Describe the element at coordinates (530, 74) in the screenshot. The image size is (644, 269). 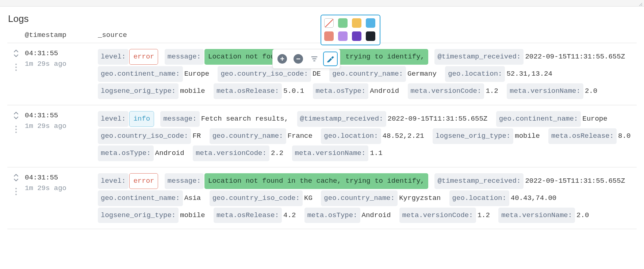
I see `field-value: 52.31,13.24` at that location.